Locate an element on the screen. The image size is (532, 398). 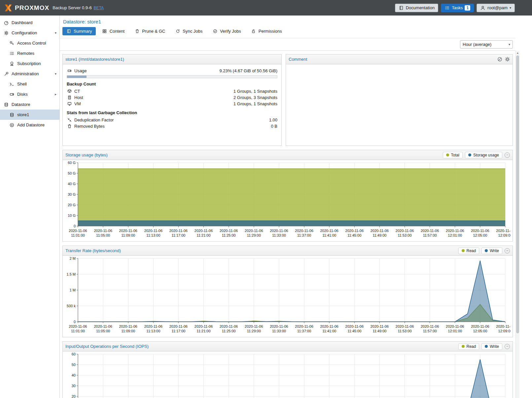
legend-label: Storage usage is located at coordinates (486, 155).